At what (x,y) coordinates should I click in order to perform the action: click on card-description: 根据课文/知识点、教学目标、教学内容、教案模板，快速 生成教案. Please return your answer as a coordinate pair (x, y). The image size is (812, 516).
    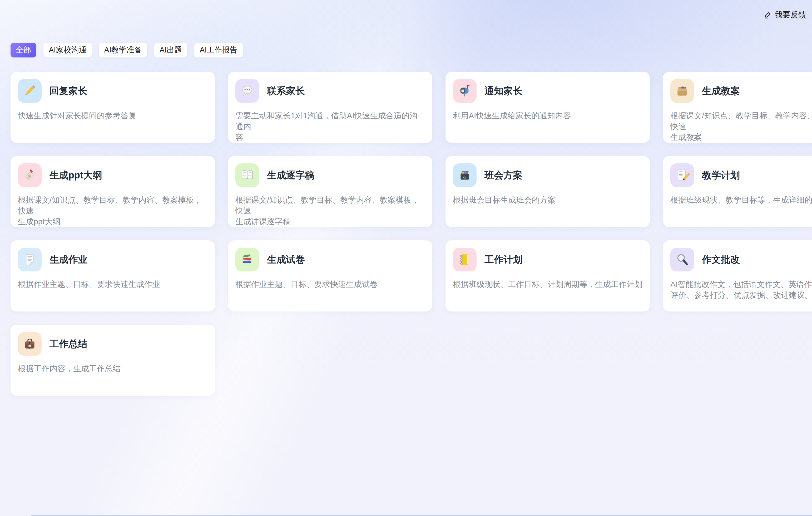
    Looking at the image, I should click on (741, 126).